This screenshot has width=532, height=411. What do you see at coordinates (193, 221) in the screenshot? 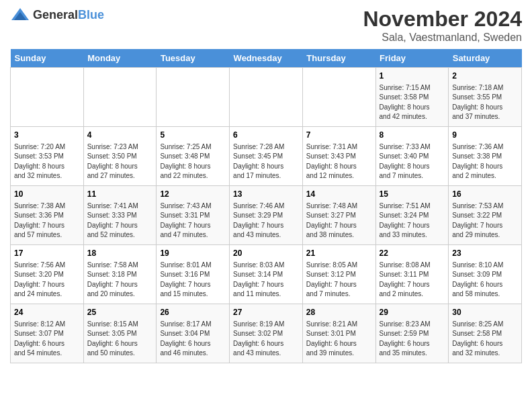
I see `day-info-12: Sunrise: 7:43 AM Sunset: 3:31 PM Dayligh…` at bounding box center [193, 221].